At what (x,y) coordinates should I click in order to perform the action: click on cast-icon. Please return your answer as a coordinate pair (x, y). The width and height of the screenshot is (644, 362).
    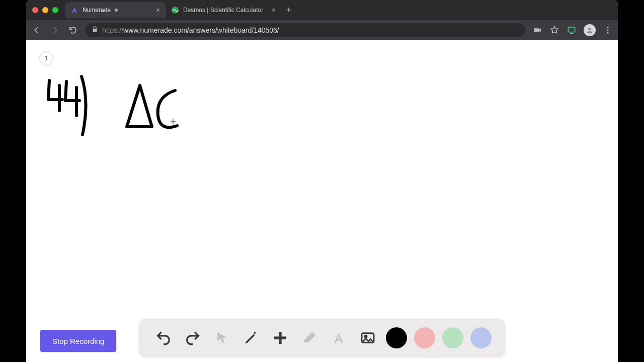
    Looking at the image, I should click on (572, 30).